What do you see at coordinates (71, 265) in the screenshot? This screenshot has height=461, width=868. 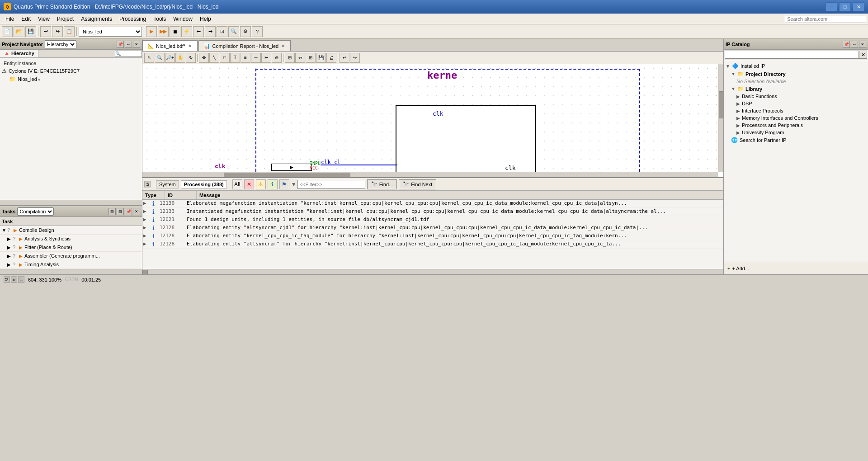 I see `task-timing-analysis: ▶ ? ▶ Timing Analysis` at bounding box center [71, 265].